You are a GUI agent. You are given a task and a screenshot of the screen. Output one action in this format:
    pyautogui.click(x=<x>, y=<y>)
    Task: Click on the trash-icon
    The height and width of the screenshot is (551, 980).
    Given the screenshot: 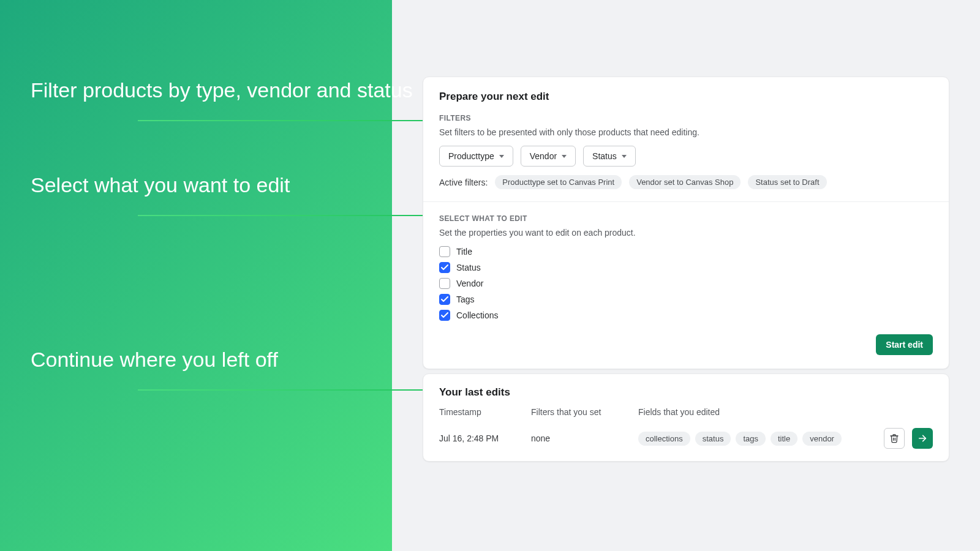 What is the action you would take?
    pyautogui.click(x=894, y=438)
    